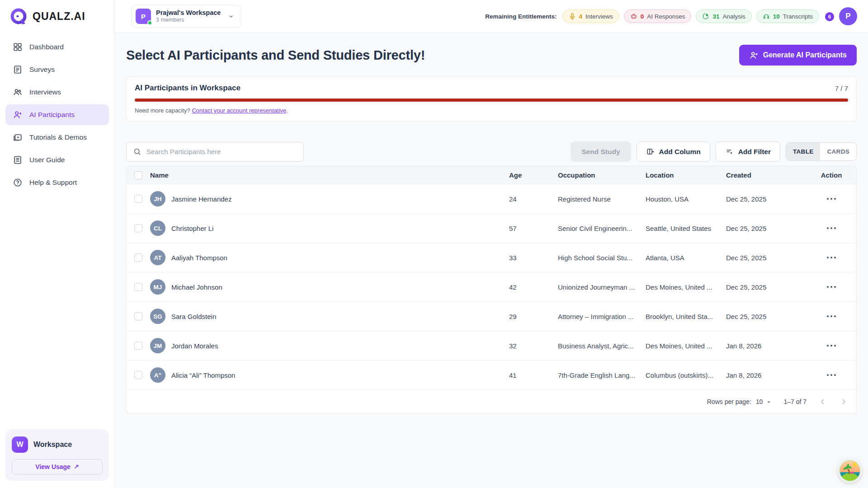  Describe the element at coordinates (158, 258) in the screenshot. I see `avatar: AT` at that location.